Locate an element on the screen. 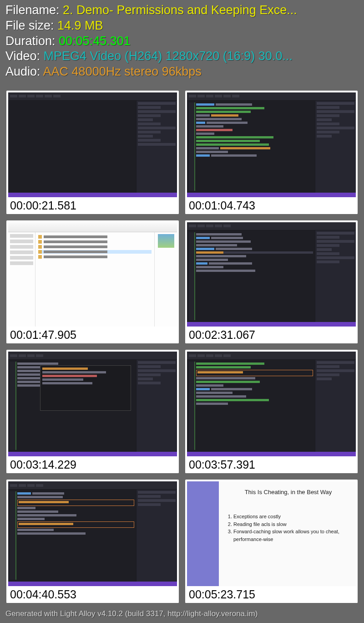 Image resolution: width=364 pixels, height=623 pixels. generator-footer: Generated with Light Alloy v4.10.2 (buil… is located at coordinates (182, 615).